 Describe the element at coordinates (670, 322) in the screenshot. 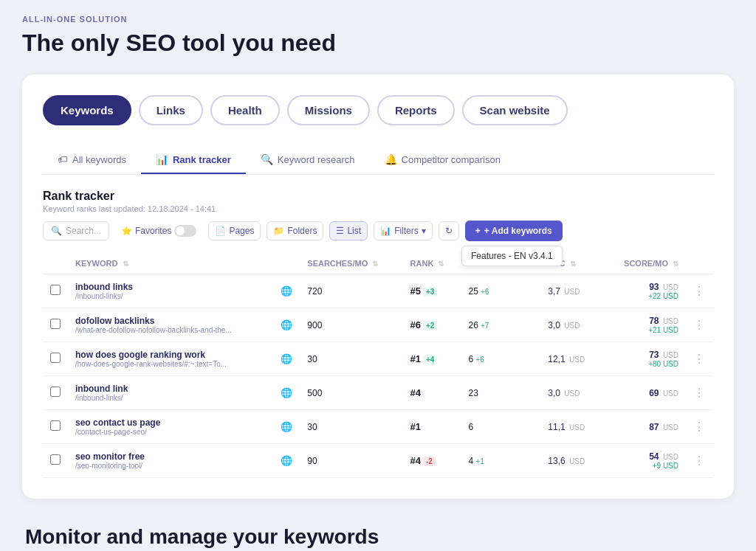

I see `score-unit-1: USD` at that location.